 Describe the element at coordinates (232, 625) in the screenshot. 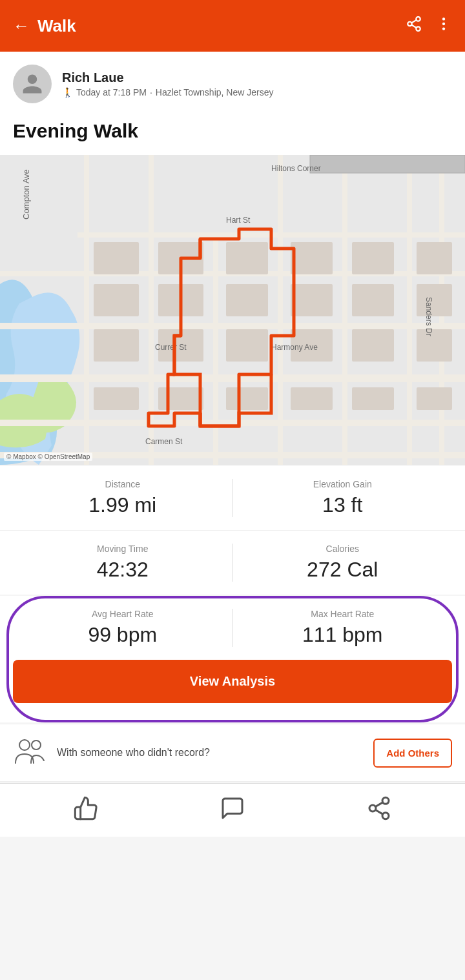

I see `heart-rate-row: Avg Heart Rate 99 bpm Max Heart Rate 111…` at that location.